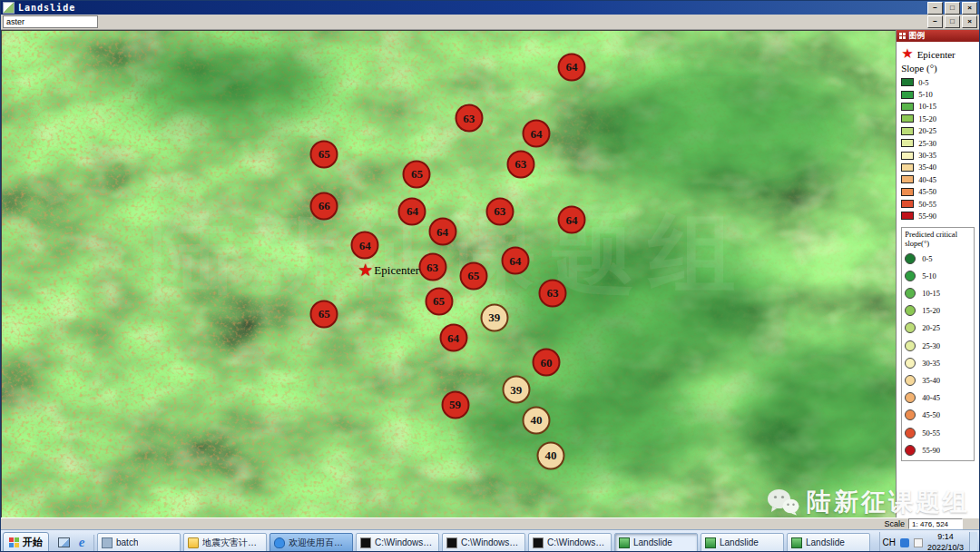 Image resolution: width=980 pixels, height=552 pixels. Describe the element at coordinates (938, 54) in the screenshot. I see `legend-epicenter-row: ★ Epicenter` at that location.